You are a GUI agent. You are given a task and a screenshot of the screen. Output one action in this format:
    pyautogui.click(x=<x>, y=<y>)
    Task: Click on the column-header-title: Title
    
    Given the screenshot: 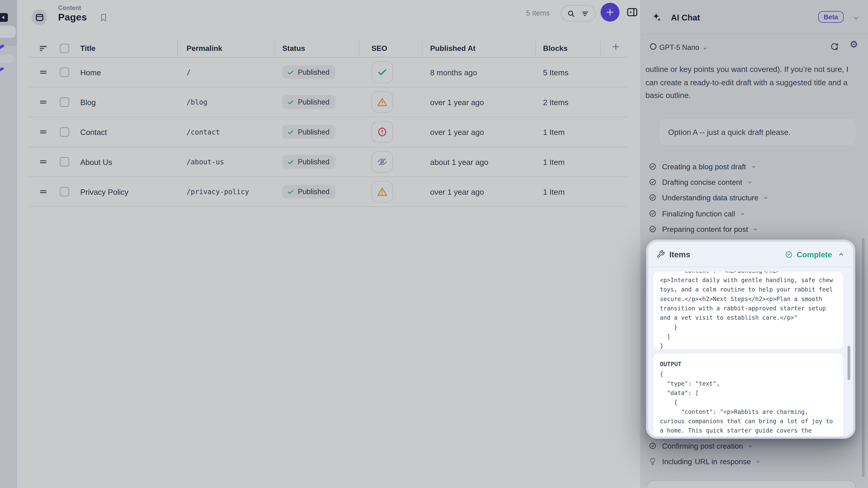 What is the action you would take?
    pyautogui.click(x=133, y=48)
    